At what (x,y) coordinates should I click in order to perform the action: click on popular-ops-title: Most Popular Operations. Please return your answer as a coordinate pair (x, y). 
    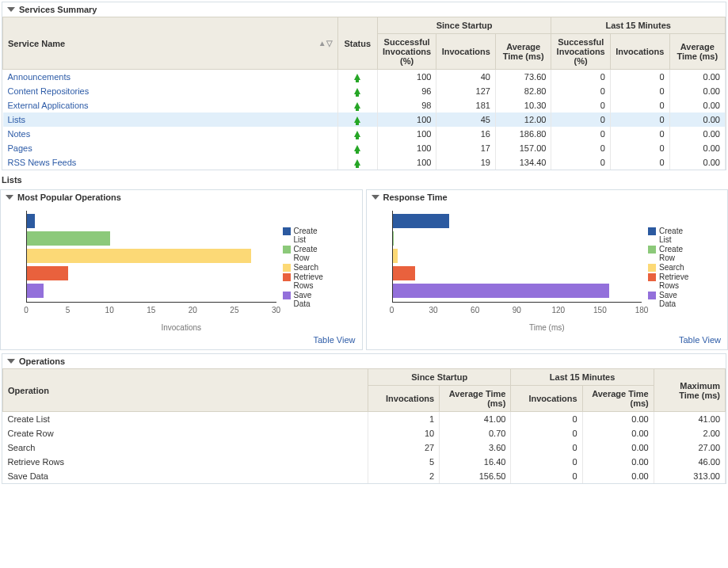
    Looking at the image, I should click on (70, 197).